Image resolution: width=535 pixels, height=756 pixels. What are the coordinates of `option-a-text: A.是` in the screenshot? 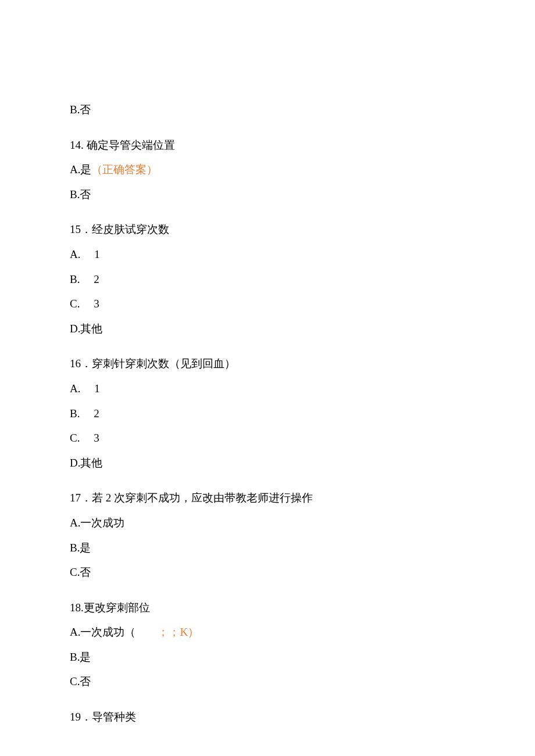 It's located at (80, 170).